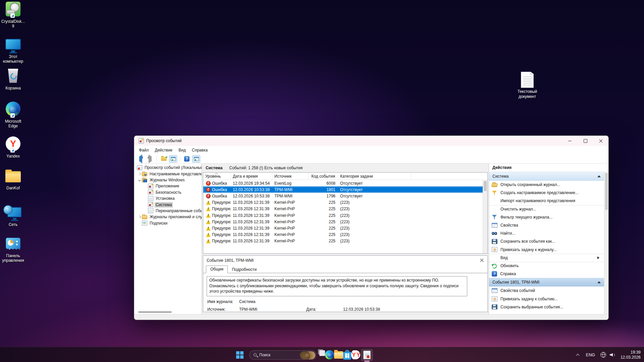  I want to click on action-item: Сохранить выбранные события..., so click(547, 307).